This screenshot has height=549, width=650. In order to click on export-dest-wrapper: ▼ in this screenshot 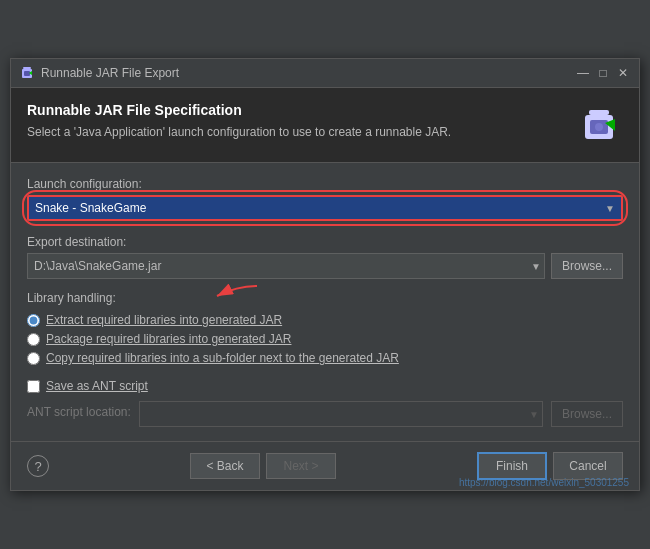, I will do `click(286, 266)`.